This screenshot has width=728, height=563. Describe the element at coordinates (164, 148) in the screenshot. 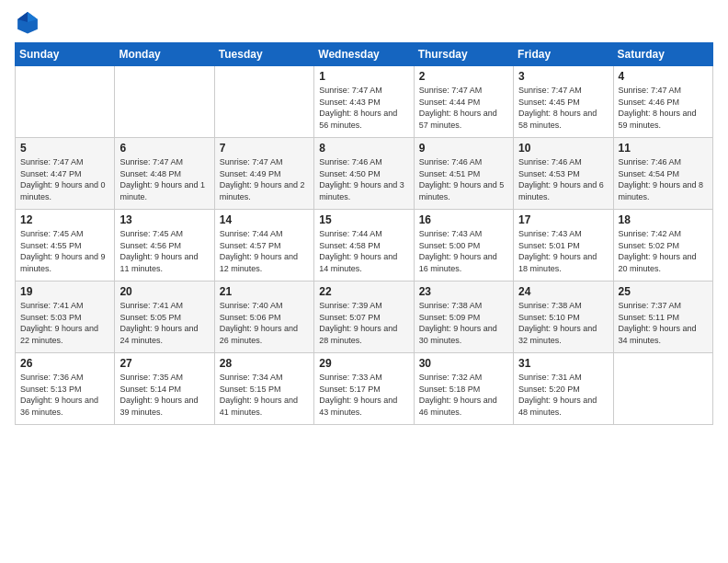

I see `day-number: 6` at that location.